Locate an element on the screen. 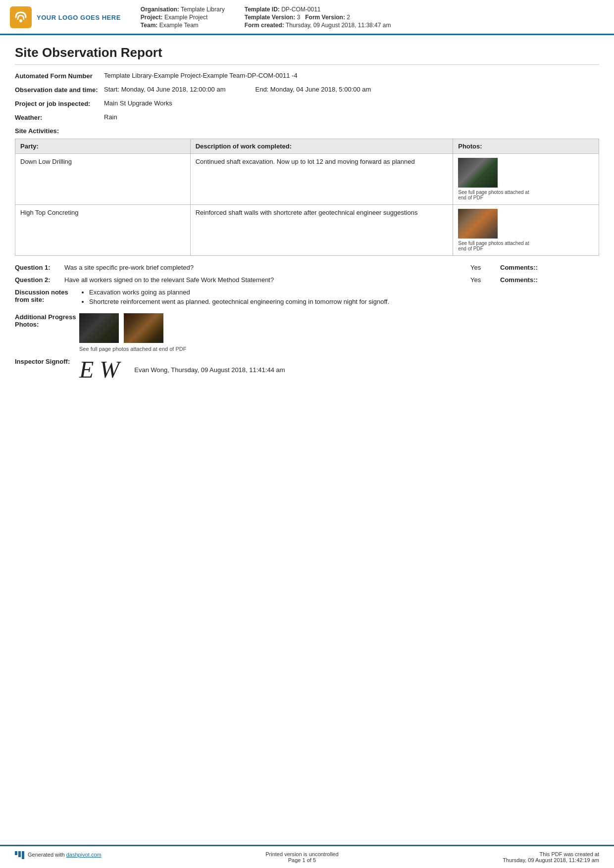  automated-form-number-value: Template Library-Example Project-Example… is located at coordinates (352, 75).